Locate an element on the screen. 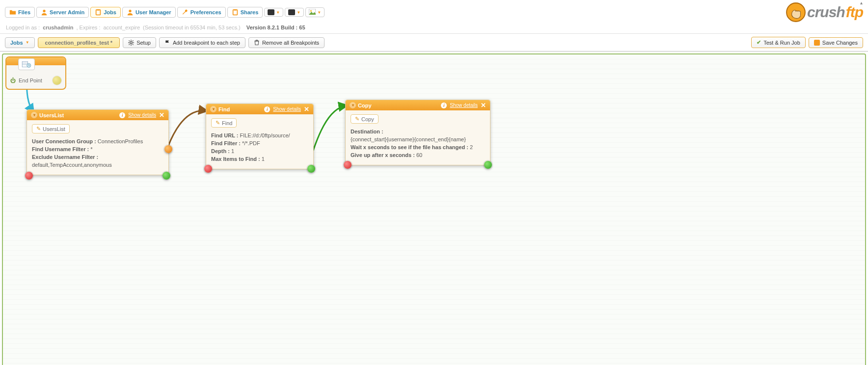  image-icon is located at coordinates (312, 12).